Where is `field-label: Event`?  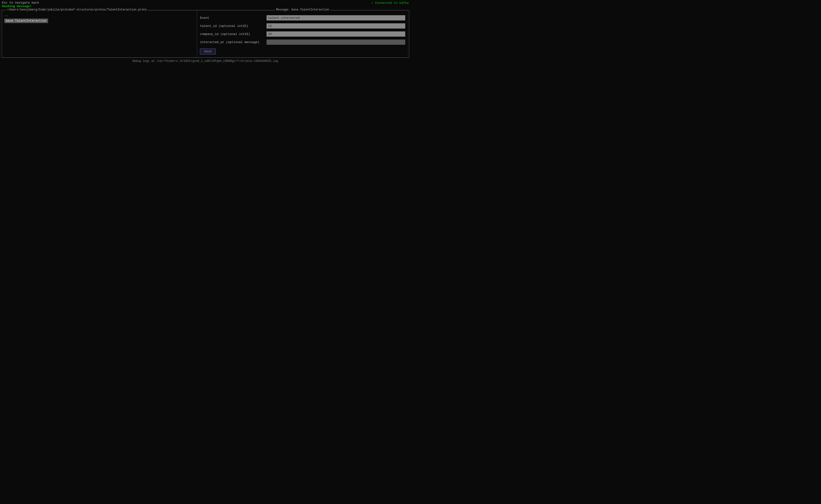
field-label: Event is located at coordinates (233, 18).